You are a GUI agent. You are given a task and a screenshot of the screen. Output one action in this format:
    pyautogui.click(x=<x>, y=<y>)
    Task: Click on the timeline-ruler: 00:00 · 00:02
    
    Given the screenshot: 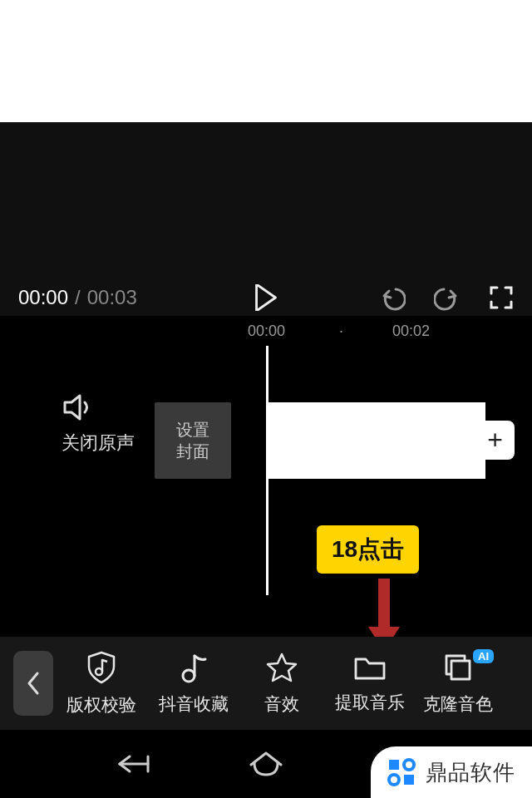 What is the action you would take?
    pyautogui.click(x=266, y=331)
    